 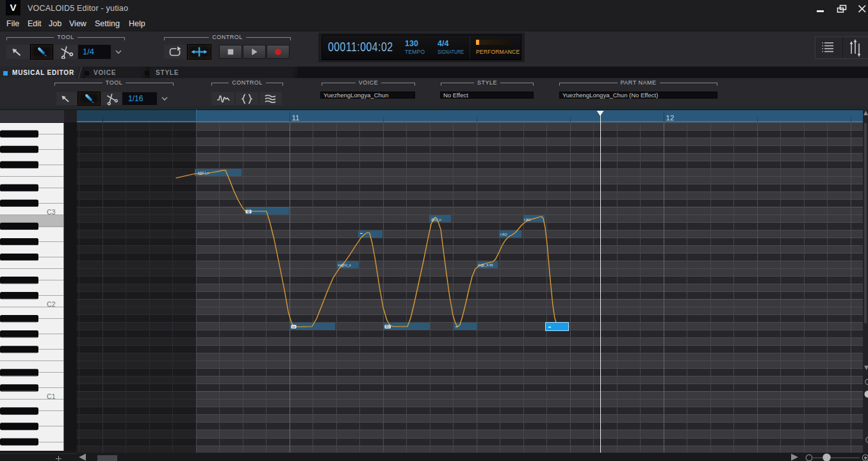 I want to click on svg-text: 12, so click(x=670, y=118).